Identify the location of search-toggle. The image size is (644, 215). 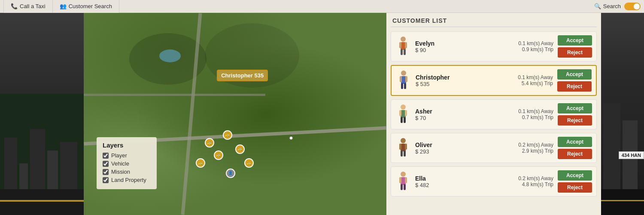
(632, 6).